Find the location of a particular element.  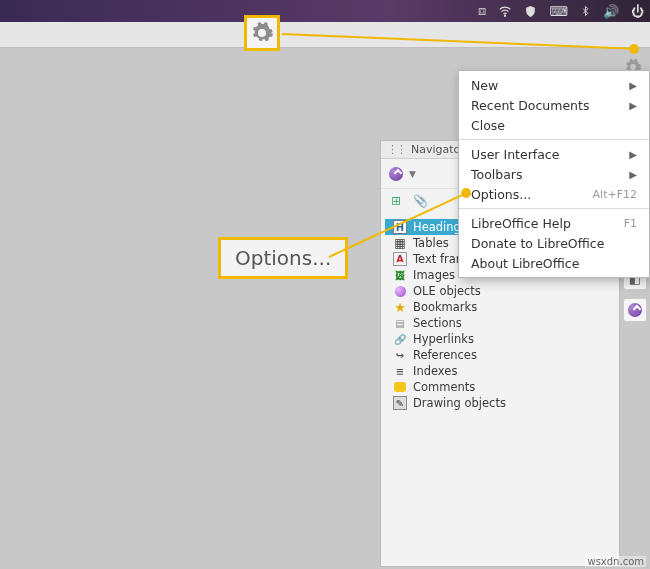

system-panel: ⧈ ⌨ 🔊 ⏻ is located at coordinates (325, 11).